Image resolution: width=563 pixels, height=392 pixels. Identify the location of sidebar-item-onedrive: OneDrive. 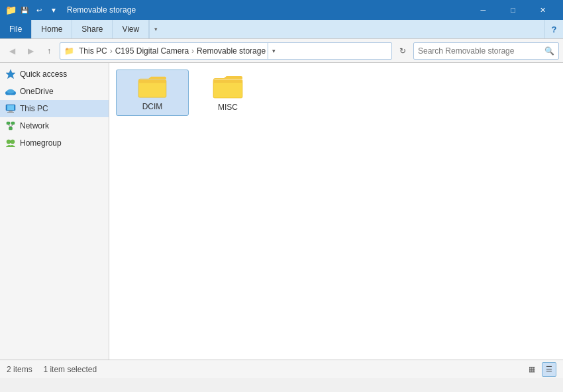
(54, 91).